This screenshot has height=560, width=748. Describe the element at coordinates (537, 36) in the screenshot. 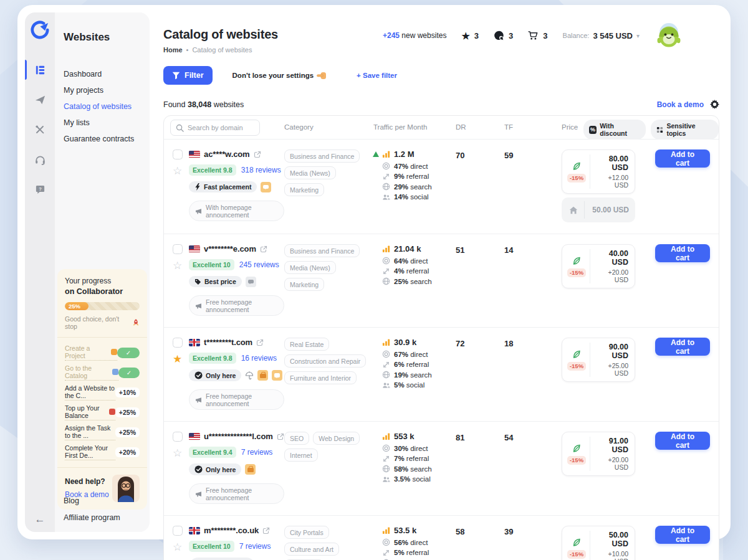

I see `cart-counter: 3` at that location.